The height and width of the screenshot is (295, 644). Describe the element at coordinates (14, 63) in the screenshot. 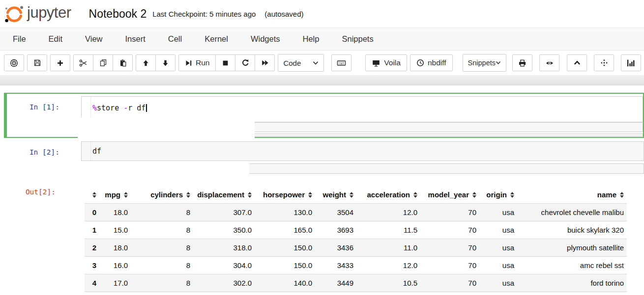

I see `kernel-indicator-icon` at that location.